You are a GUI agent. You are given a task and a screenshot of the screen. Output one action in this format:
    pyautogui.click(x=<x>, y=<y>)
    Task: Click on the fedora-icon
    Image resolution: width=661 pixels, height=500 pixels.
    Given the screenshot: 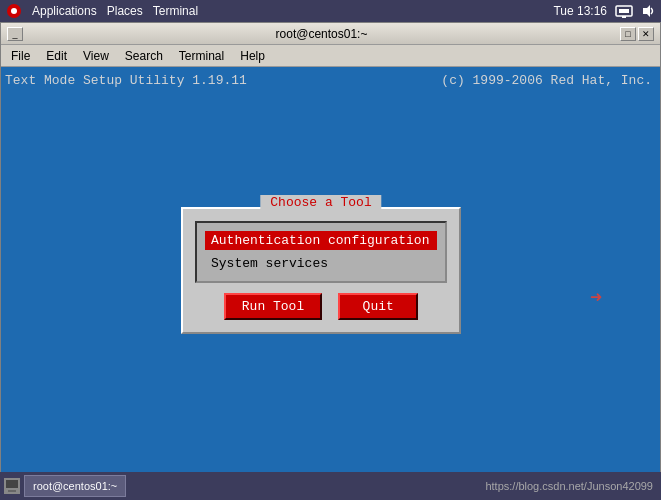 What is the action you would take?
    pyautogui.click(x=14, y=11)
    